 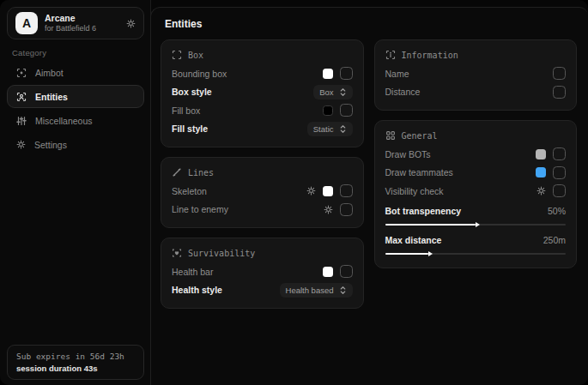 What do you see at coordinates (190, 129) in the screenshot?
I see `setting-label: Fill style` at bounding box center [190, 129].